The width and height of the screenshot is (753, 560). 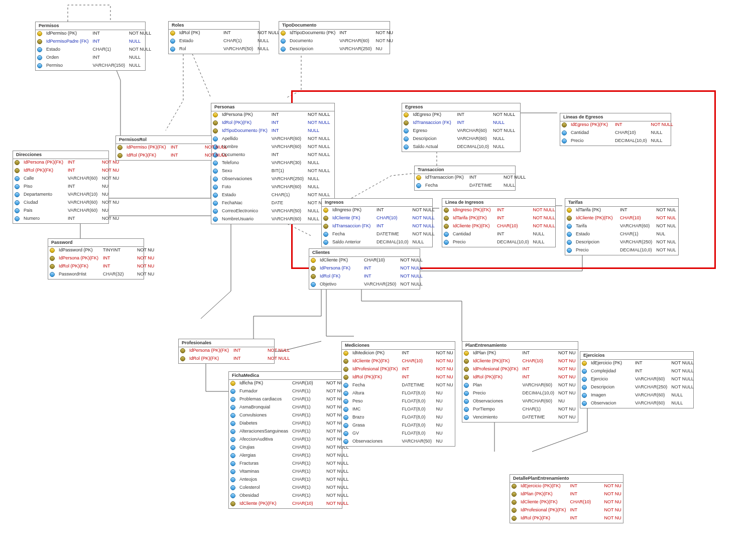 What do you see at coordinates (637, 380) in the screenshot?
I see `table-ejercicios: Ejercicios IdEjercicio (PK)INTNOT NULLCo…` at bounding box center [637, 380].